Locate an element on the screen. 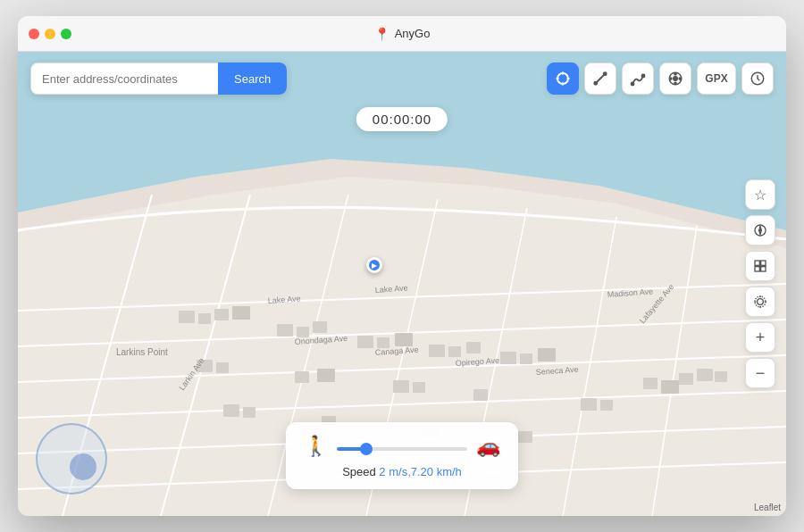  close-button is located at coordinates (34, 34).